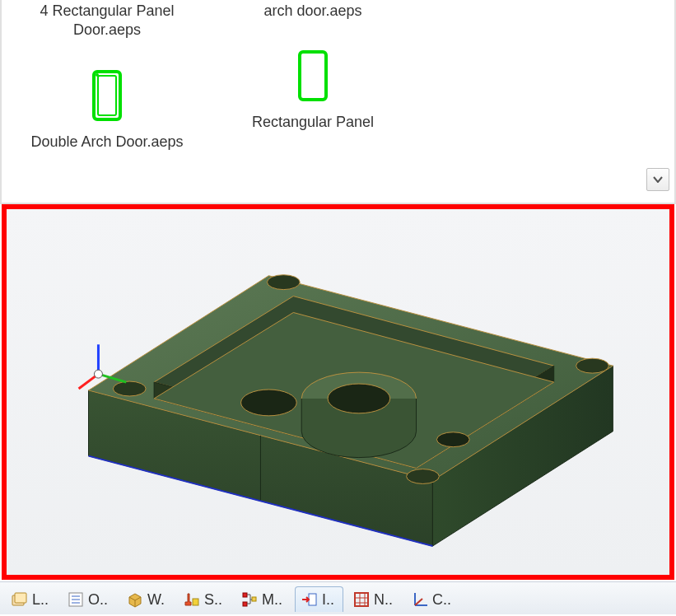 The width and height of the screenshot is (676, 616). I want to click on tab-setup: S.., so click(204, 600).